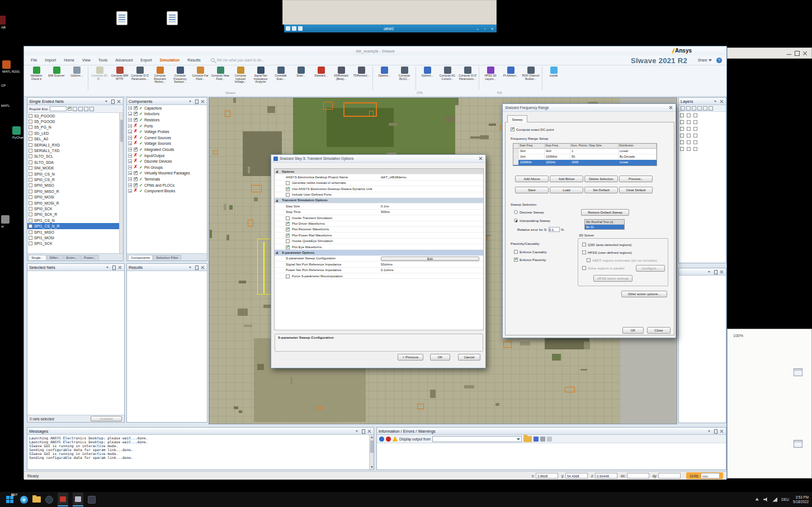 Image resolution: width=812 pixels, height=507 pixels. I want to click on layer-outline-icon, so click(705, 108).